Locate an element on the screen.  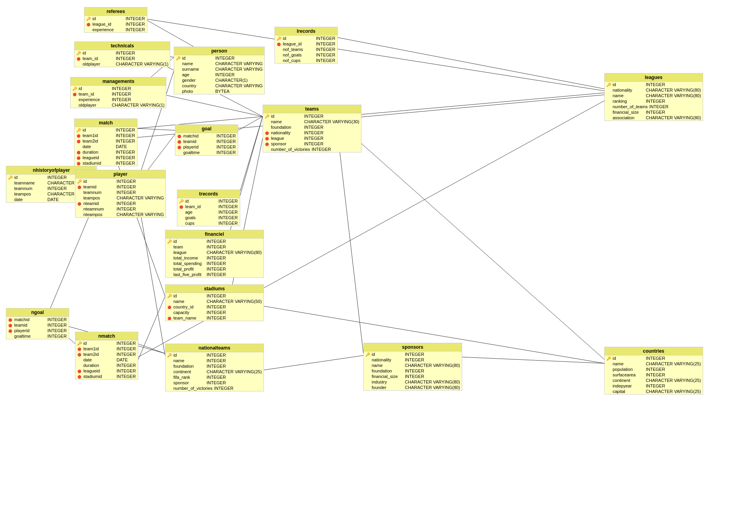
field-name: last_five_profit is located at coordinates (189, 274).